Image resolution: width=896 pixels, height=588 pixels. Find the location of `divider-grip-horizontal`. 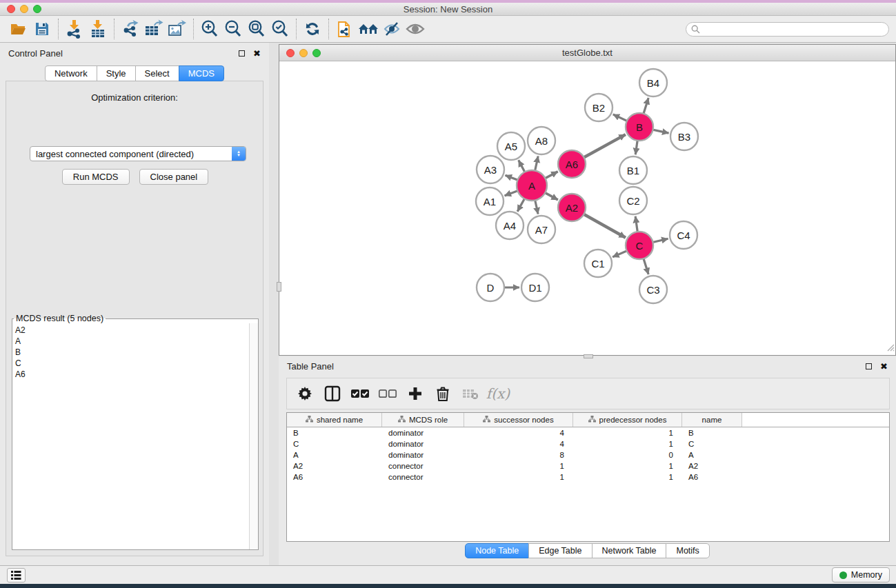

divider-grip-horizontal is located at coordinates (588, 356).